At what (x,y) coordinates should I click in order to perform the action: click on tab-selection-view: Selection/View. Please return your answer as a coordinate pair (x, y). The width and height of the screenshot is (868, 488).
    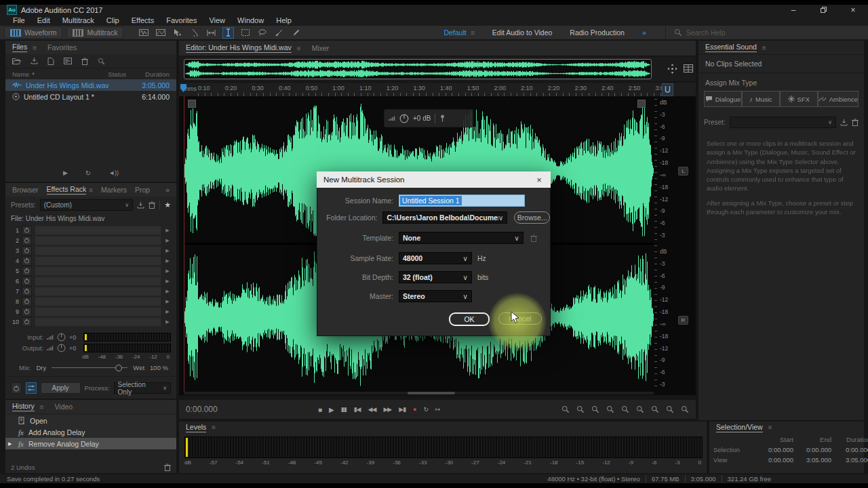
    Looking at the image, I should click on (739, 428).